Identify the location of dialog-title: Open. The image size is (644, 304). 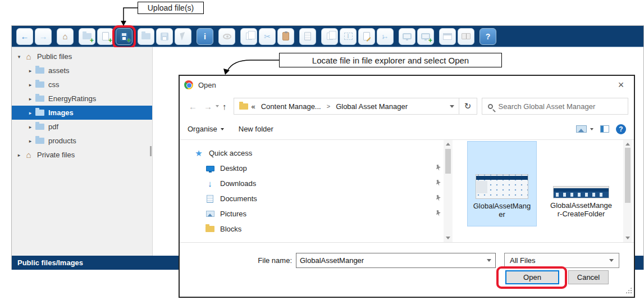
(207, 85).